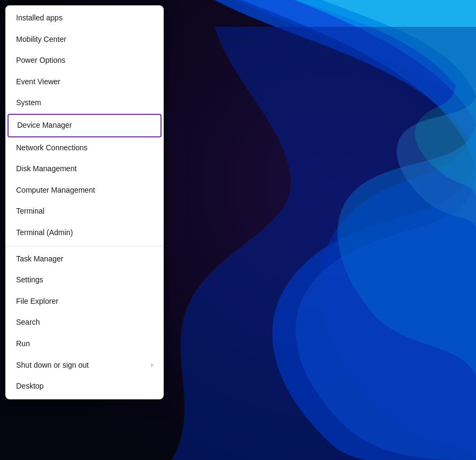 The width and height of the screenshot is (476, 460). I want to click on menu-item-mobility-center: Mobility Center, so click(85, 40).